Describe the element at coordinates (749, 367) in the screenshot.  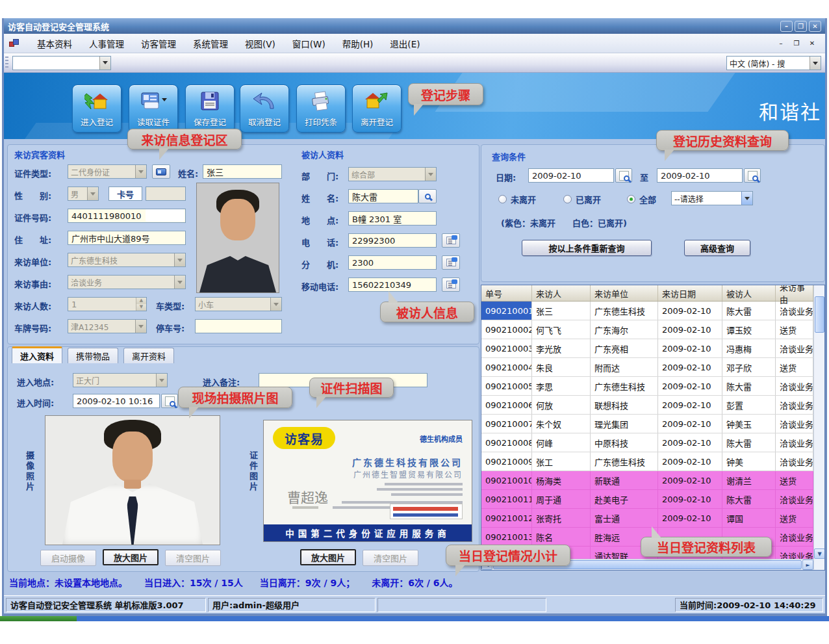
I see `table-cell: 邓子欣` at that location.